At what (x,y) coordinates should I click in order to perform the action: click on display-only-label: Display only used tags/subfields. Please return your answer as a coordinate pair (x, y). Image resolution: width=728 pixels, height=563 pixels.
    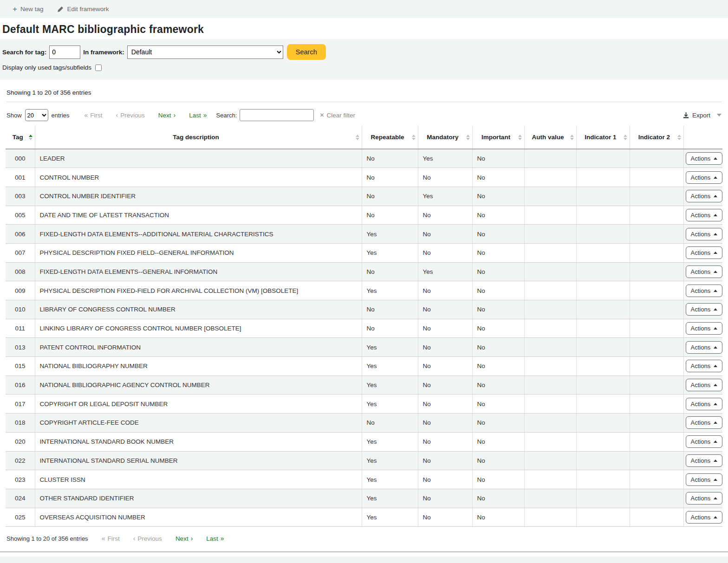
    Looking at the image, I should click on (47, 68).